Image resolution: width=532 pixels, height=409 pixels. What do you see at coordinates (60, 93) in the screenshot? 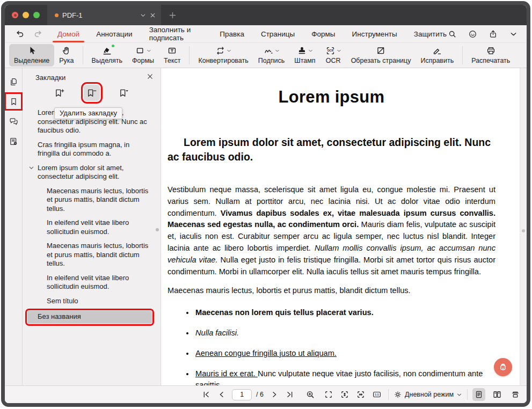
I see `add-bookmark-button` at bounding box center [60, 93].